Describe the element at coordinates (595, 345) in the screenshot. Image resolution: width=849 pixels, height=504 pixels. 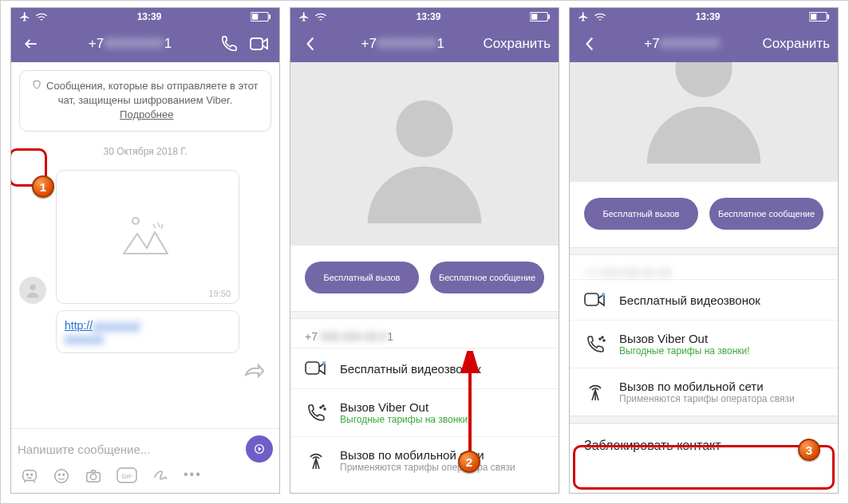
I see `viber-out-icon` at that location.